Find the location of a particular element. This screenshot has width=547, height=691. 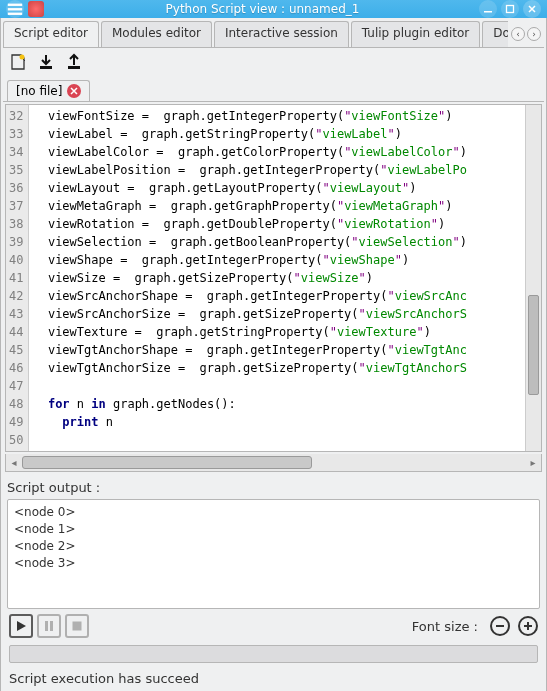

code-line: viewShape = graph.getIntegerProperty("vi… is located at coordinates (277, 260).